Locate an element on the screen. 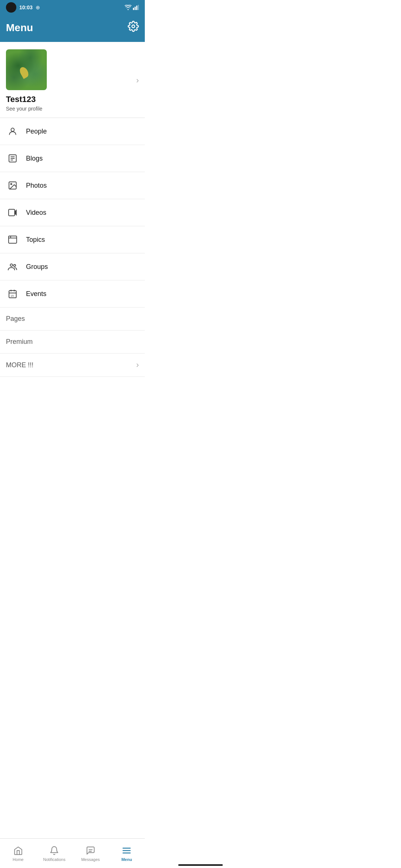 The width and height of the screenshot is (401, 868). menu-item-events: 15 Events is located at coordinates (72, 294).